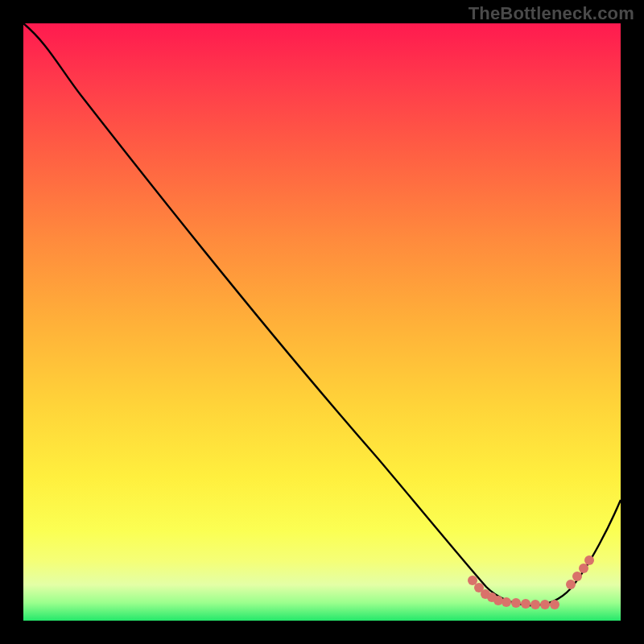 The height and width of the screenshot is (644, 644). I want to click on marker-band, so click(531, 583).